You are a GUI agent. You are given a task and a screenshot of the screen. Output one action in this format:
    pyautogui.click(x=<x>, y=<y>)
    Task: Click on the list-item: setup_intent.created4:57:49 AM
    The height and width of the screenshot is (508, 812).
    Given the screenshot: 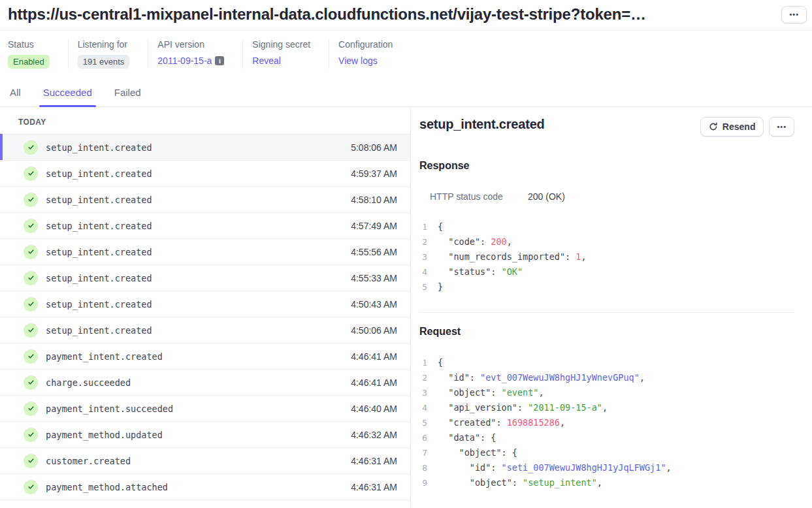 What is the action you would take?
    pyautogui.click(x=205, y=226)
    